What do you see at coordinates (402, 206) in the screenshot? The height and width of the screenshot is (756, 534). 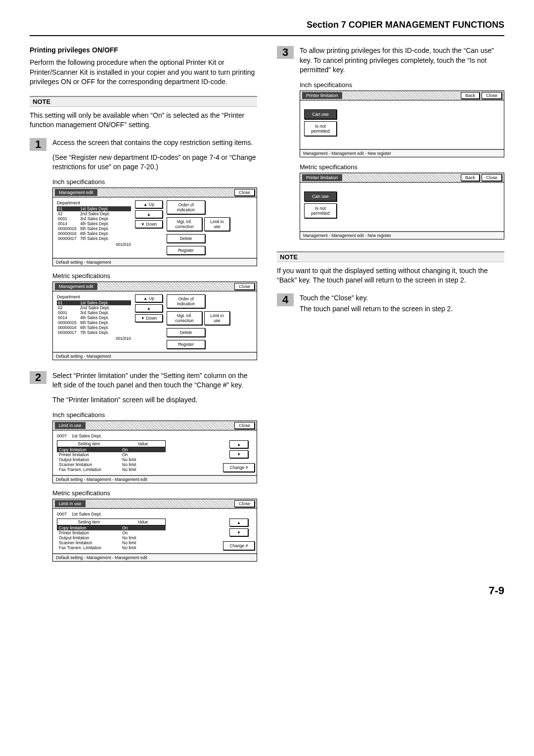 I see `printer-limitation-panel-metric: Printer limitation Back Close Can use Is…` at bounding box center [402, 206].